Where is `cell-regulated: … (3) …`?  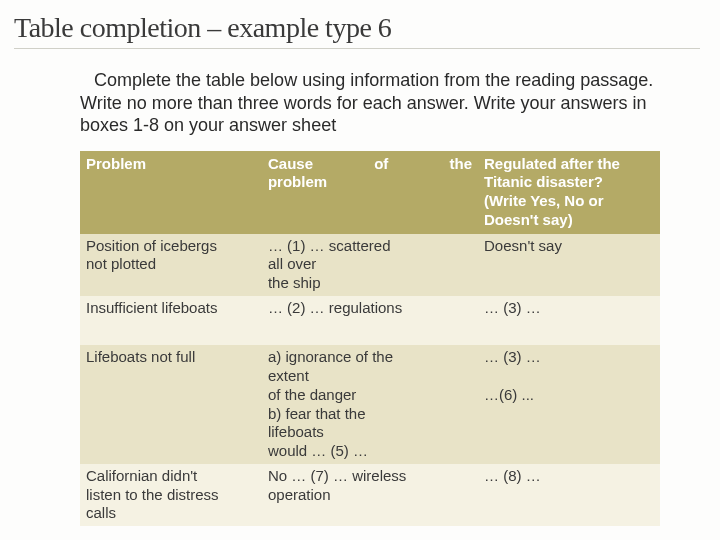
cell-regulated: … (3) … is located at coordinates (569, 308).